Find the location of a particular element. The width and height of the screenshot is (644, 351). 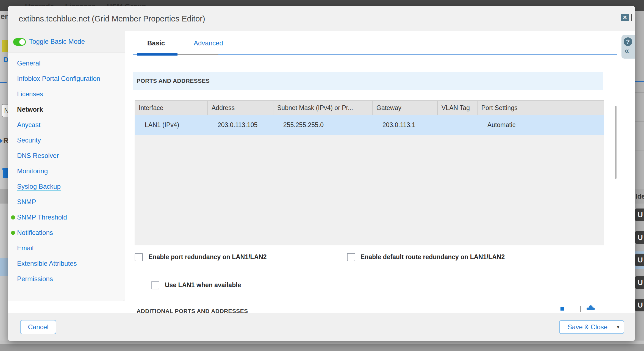

cell-address: 203.0.113.105 is located at coordinates (241, 125).